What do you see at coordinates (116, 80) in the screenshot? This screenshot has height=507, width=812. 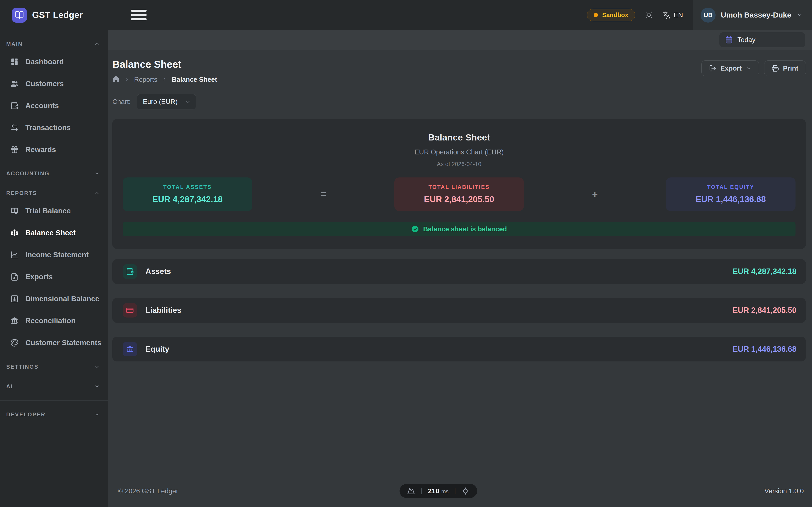 I see `home-icon` at bounding box center [116, 80].